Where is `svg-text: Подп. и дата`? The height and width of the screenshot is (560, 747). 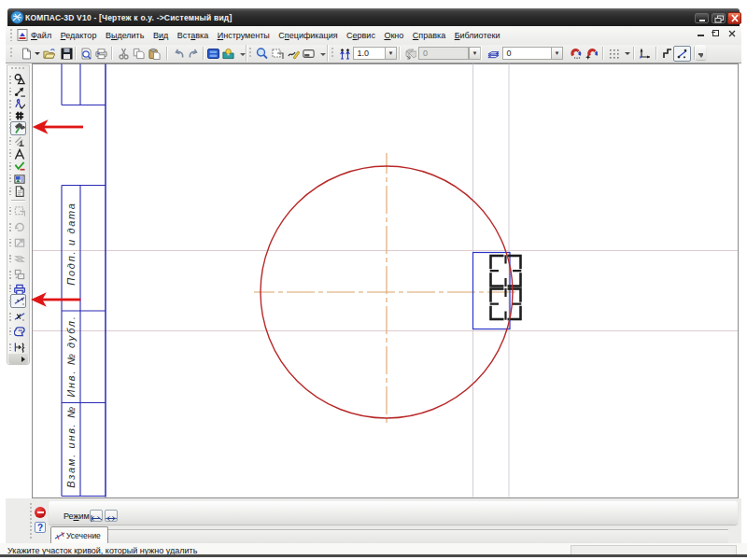 svg-text: Подп. и дата is located at coordinates (71, 243).